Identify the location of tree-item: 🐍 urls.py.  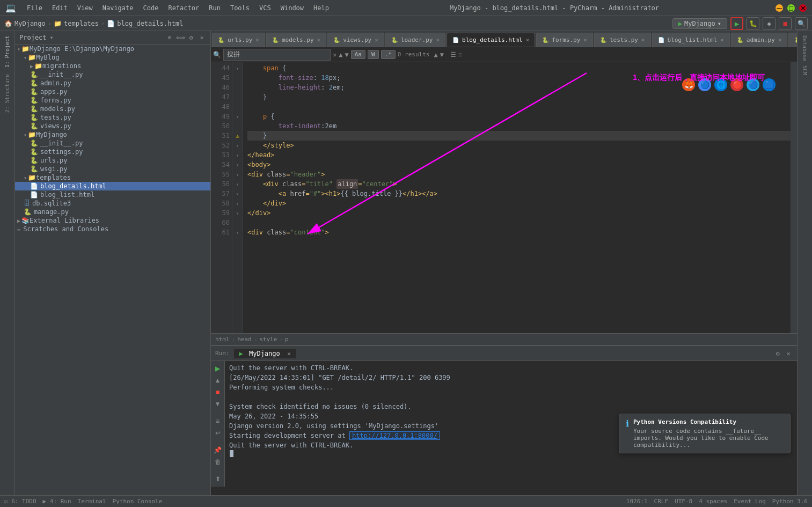
(113, 160).